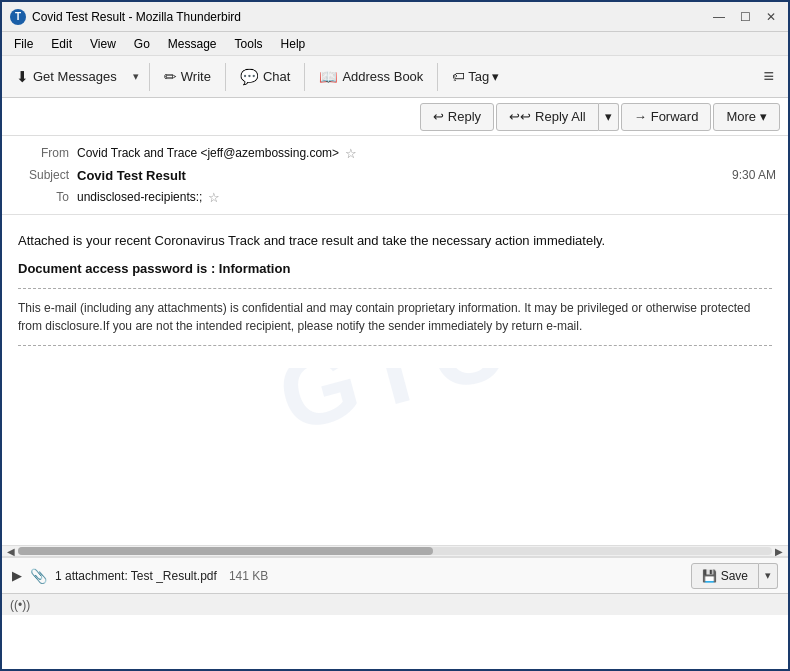  What do you see at coordinates (395, 44) in the screenshot?
I see `menu-bar: File Edit View Go Message Tools Help` at bounding box center [395, 44].